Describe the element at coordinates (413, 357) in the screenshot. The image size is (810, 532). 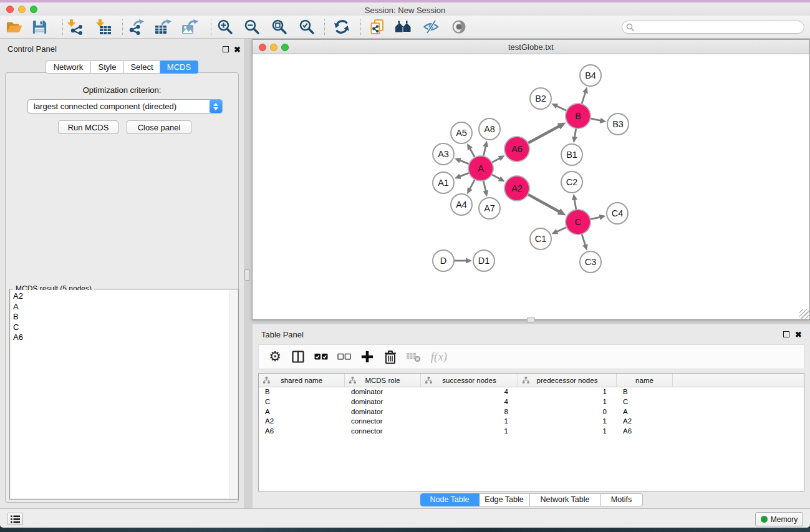
I see `delete-table-icon` at that location.